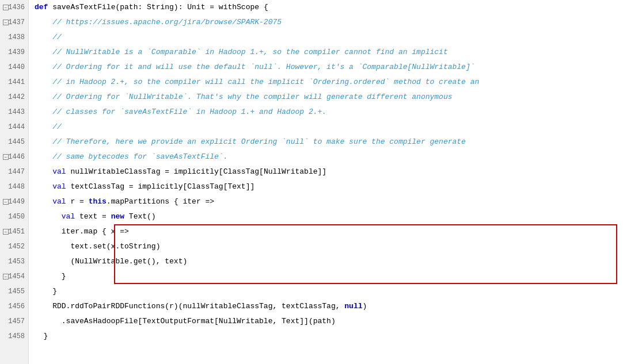 Image resolution: width=623 pixels, height=364 pixels. What do you see at coordinates (326, 112) in the screenshot?
I see `code-line-1443: // classes for `saveAsTextFile` in Hadoo…` at bounding box center [326, 112].